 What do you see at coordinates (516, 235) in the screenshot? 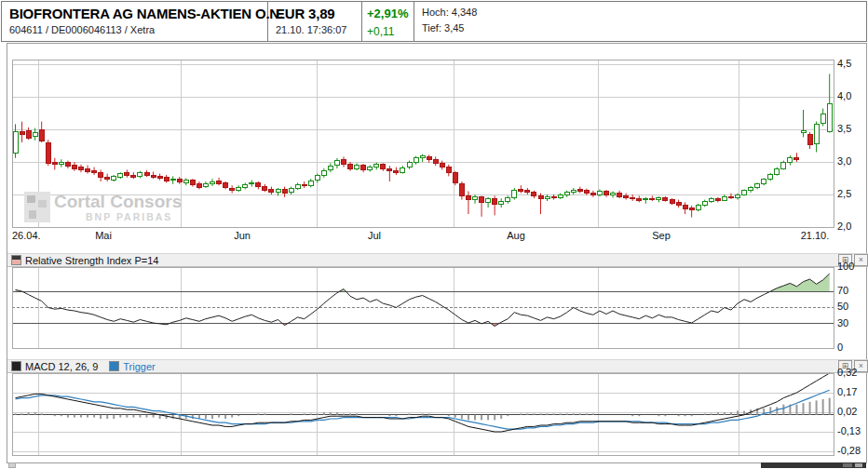
I see `svg-text: Aug` at bounding box center [516, 235].